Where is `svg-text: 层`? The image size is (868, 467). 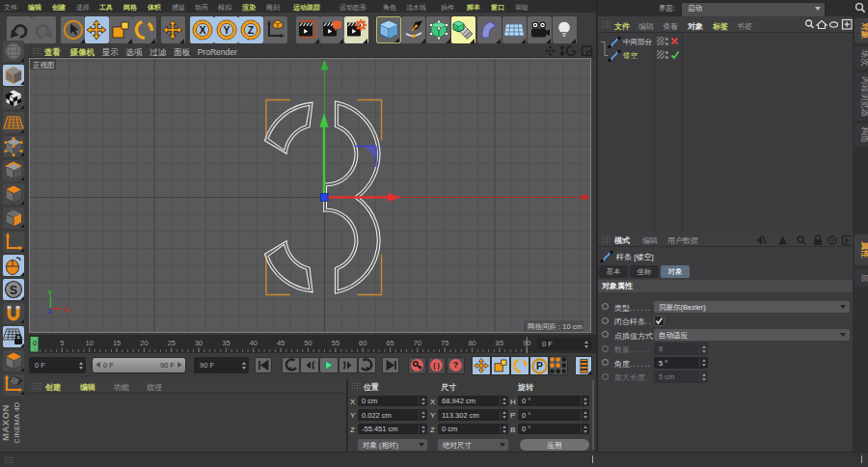
svg-text: 层 is located at coordinates (864, 278).